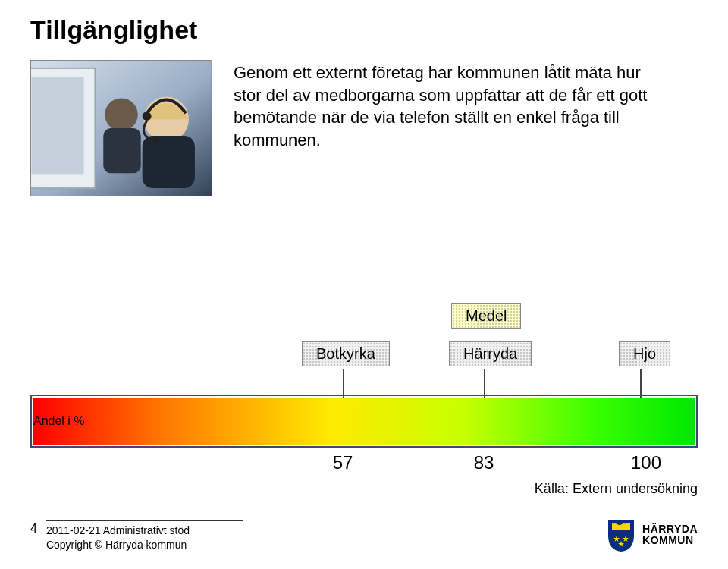 The width and height of the screenshot is (728, 569). Describe the element at coordinates (145, 531) in the screenshot. I see `footer-line1: 2011-02-21 Administrativt stöd` at that location.